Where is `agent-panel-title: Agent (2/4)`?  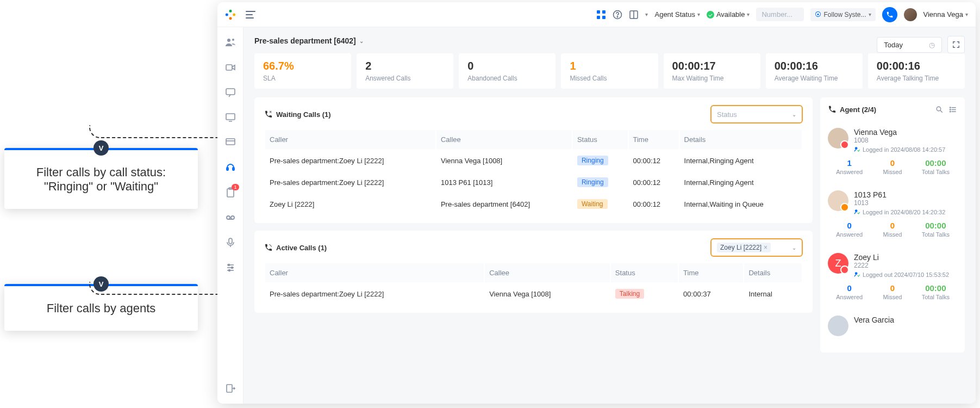 agent-panel-title: Agent (2/4) is located at coordinates (858, 110).